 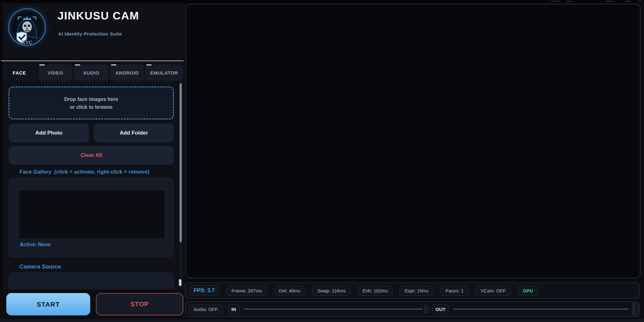 What do you see at coordinates (49, 133) in the screenshot?
I see `add-photo-button: Add Photo` at bounding box center [49, 133].